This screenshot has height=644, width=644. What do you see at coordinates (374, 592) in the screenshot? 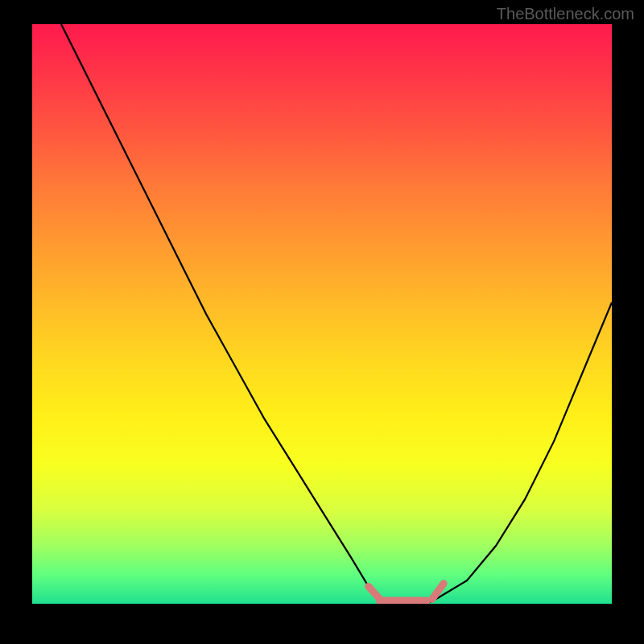
I see `highlight-left-tick` at bounding box center [374, 592].